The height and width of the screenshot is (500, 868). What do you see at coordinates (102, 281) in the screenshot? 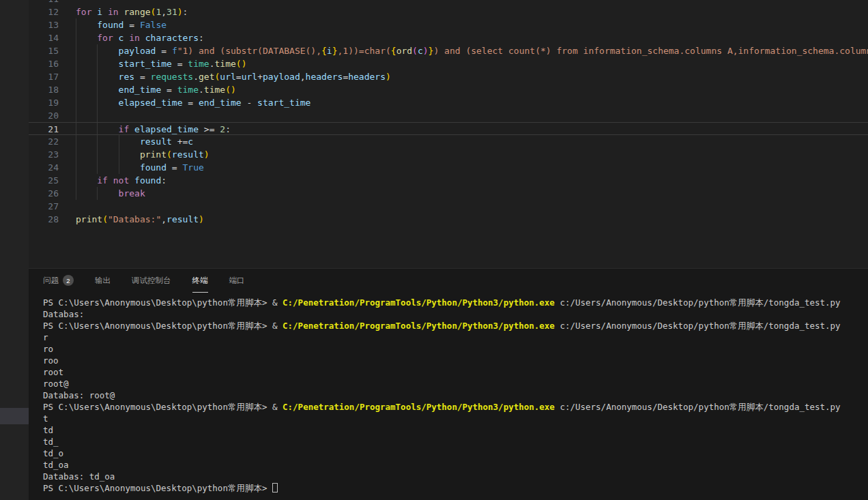
I see `panel-tab-output: 输出` at bounding box center [102, 281].